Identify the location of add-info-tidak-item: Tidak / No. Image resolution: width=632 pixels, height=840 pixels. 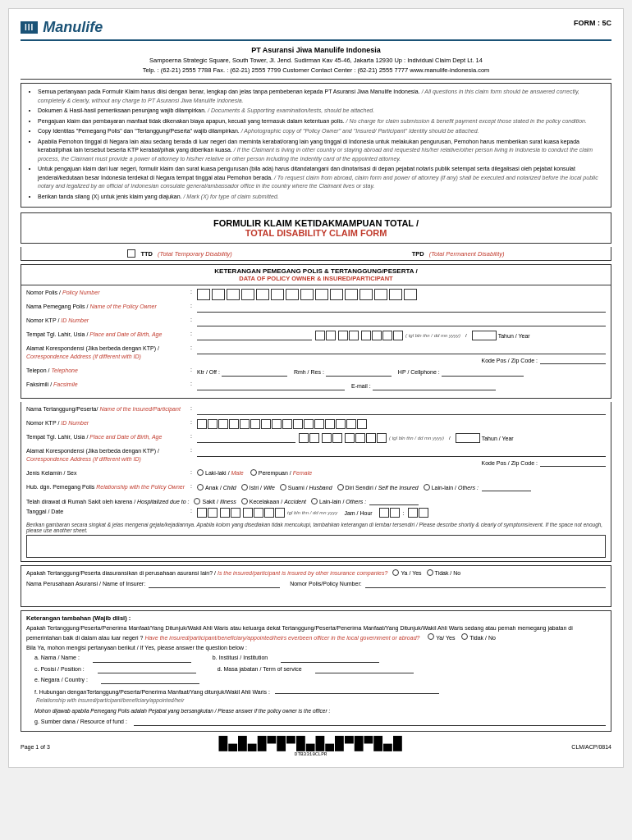
(478, 638).